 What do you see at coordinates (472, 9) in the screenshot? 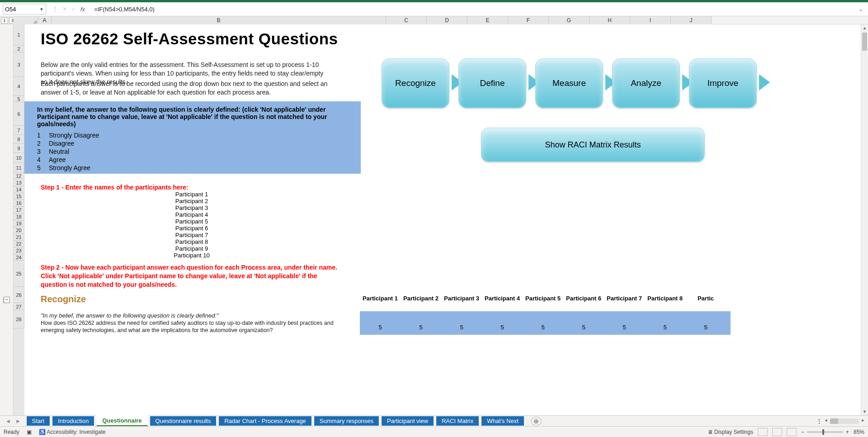
I see `formula-input: =IF(N54>0,M54/N54,0)` at bounding box center [472, 9].